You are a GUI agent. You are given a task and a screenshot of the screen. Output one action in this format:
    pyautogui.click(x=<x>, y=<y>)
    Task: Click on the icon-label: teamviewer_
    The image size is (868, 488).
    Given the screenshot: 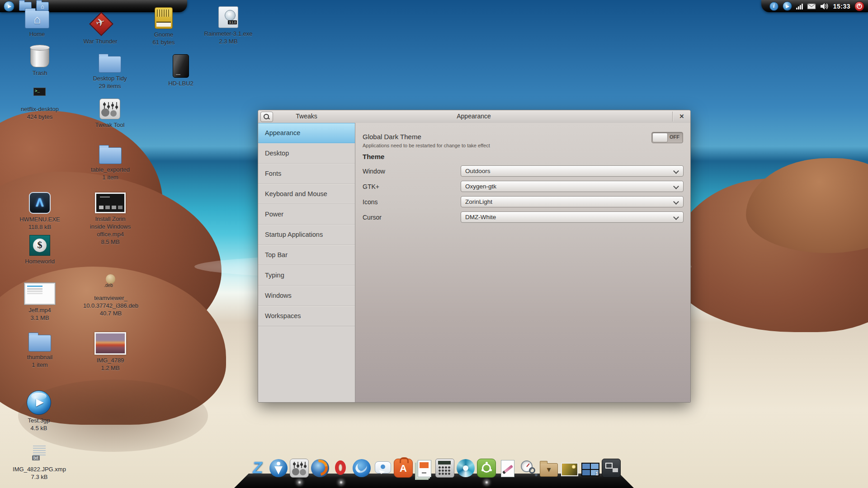 What is the action you would take?
    pyautogui.click(x=111, y=298)
    